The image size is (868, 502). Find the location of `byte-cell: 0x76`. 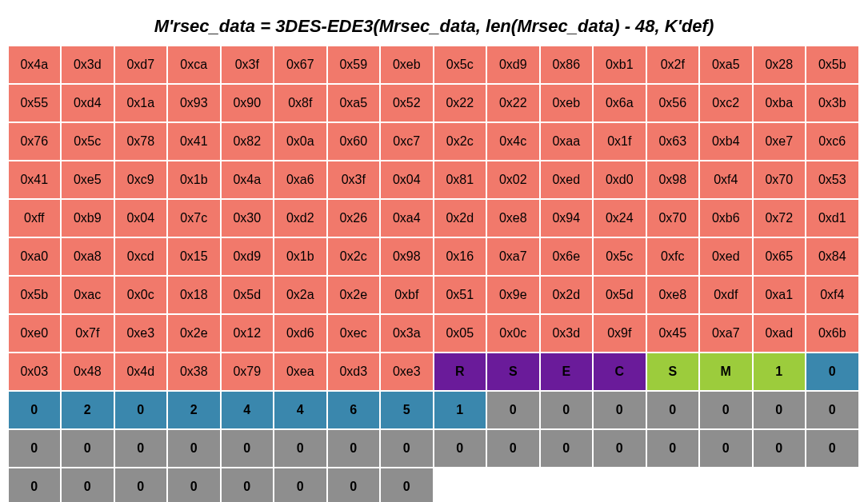

byte-cell: 0x76 is located at coordinates (35, 141).